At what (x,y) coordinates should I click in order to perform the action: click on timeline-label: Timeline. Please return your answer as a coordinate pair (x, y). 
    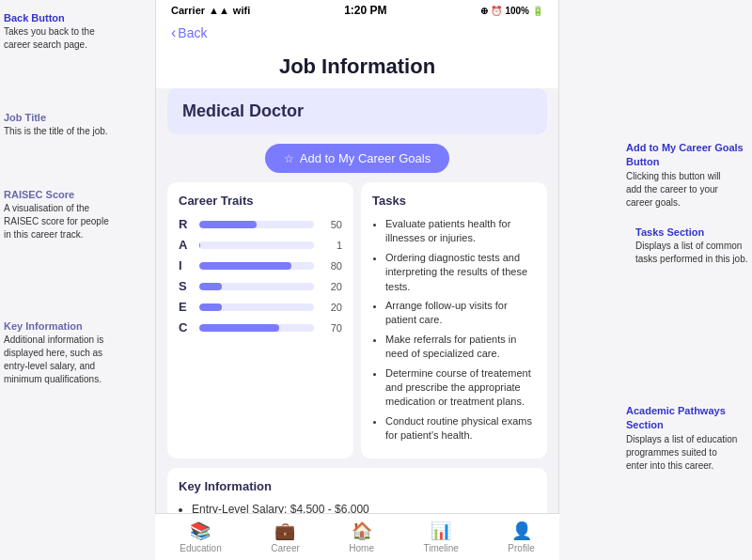
    Looking at the image, I should click on (440, 549).